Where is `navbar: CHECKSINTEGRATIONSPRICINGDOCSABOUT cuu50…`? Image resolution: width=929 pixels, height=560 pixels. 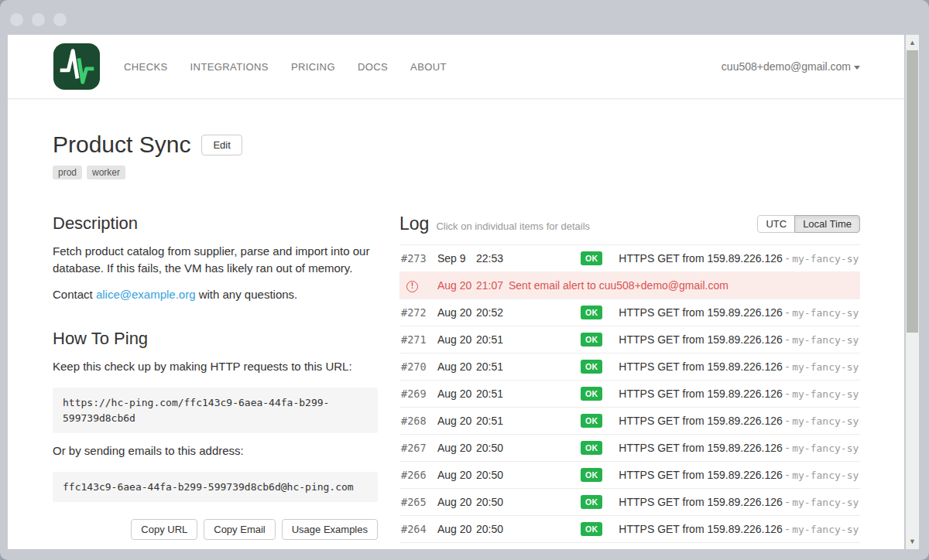 navbar: CHECKSINTEGRATIONSPRICINGDOCSABOUT cuu50… is located at coordinates (456, 67).